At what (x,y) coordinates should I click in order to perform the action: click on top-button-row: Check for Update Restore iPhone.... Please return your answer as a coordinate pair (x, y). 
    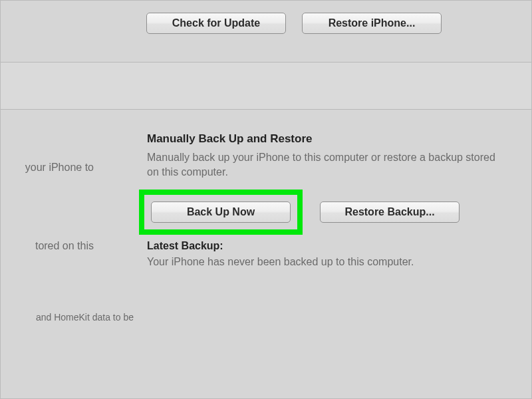
    Looking at the image, I should click on (294, 23).